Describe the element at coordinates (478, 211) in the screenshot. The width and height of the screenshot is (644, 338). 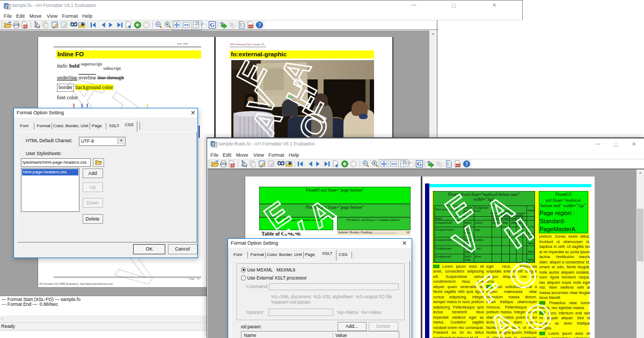
I see `svg-text: color` at that location.